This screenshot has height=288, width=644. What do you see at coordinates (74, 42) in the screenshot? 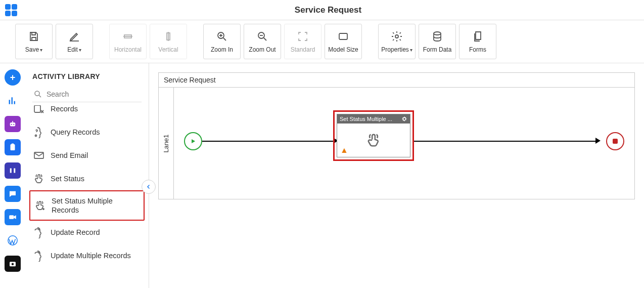
I see `edit-button: Edit▾` at bounding box center [74, 42].